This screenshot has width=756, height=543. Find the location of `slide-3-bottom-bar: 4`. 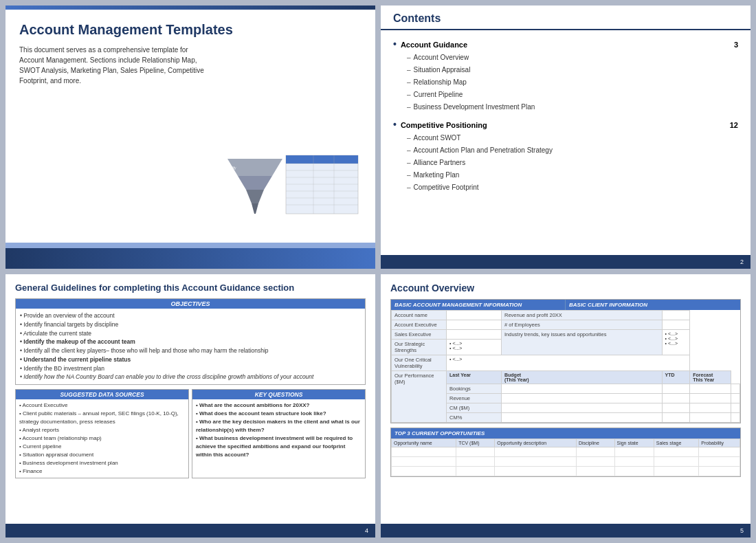

slide-3-bottom-bar: 4 is located at coordinates (190, 531).